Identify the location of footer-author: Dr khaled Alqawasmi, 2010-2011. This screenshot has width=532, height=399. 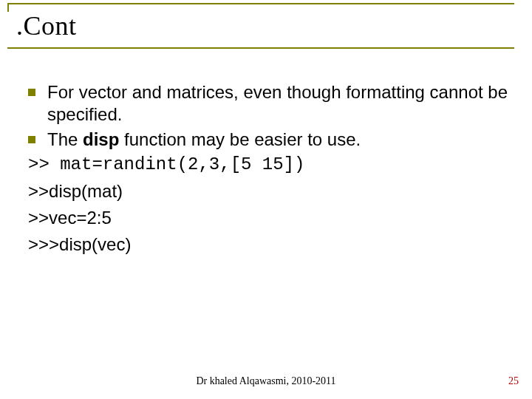
(266, 381).